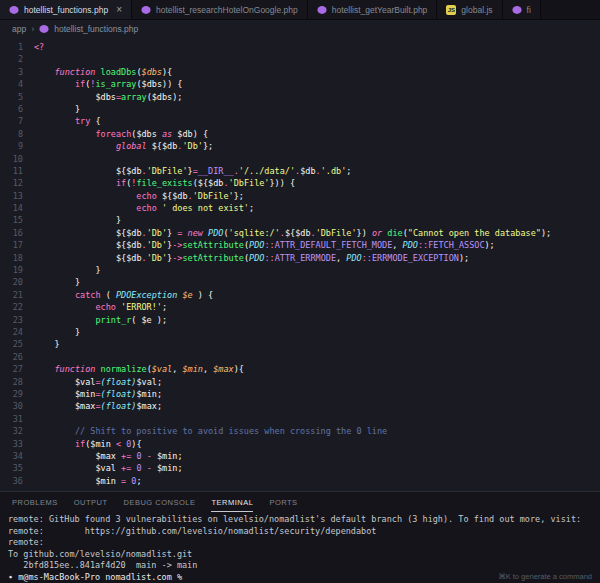  Describe the element at coordinates (66, 10) in the screenshot. I see `tab-hotellist_functions.php: hotellist_functions.php×` at that location.